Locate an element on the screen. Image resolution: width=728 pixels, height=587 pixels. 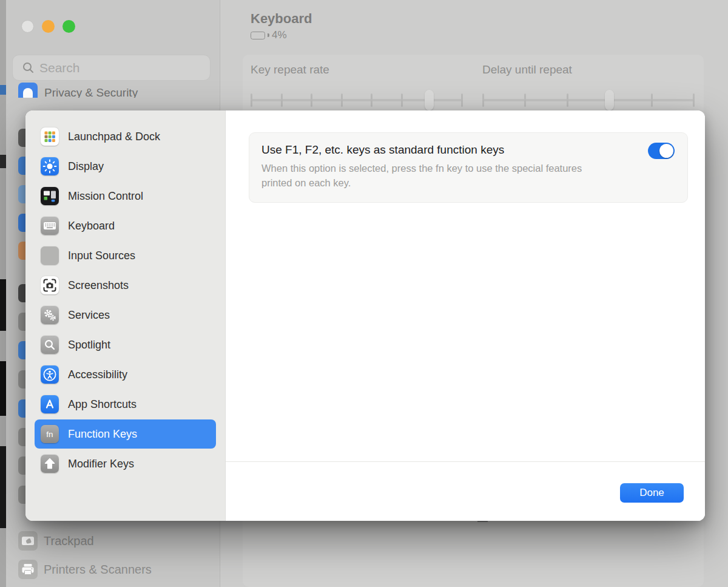
sidebar-item-trackpad: Trackpad is located at coordinates (56, 541).